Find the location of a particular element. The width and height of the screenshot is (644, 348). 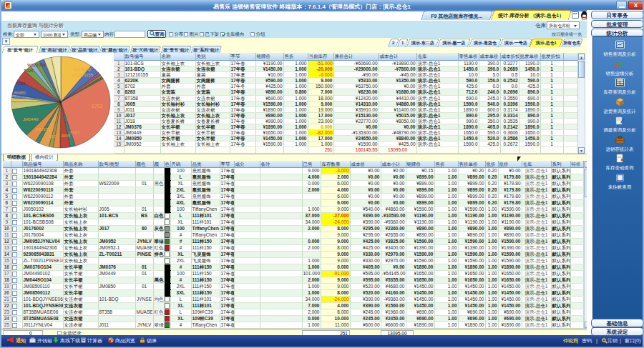

svg-text: JM0376 is located at coordinates (43, 129).